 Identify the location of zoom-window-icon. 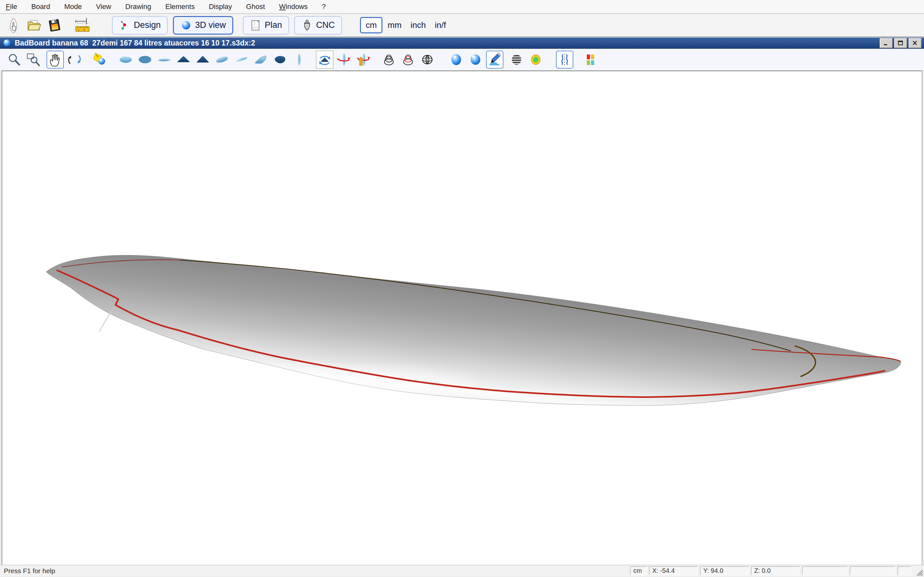
(34, 60).